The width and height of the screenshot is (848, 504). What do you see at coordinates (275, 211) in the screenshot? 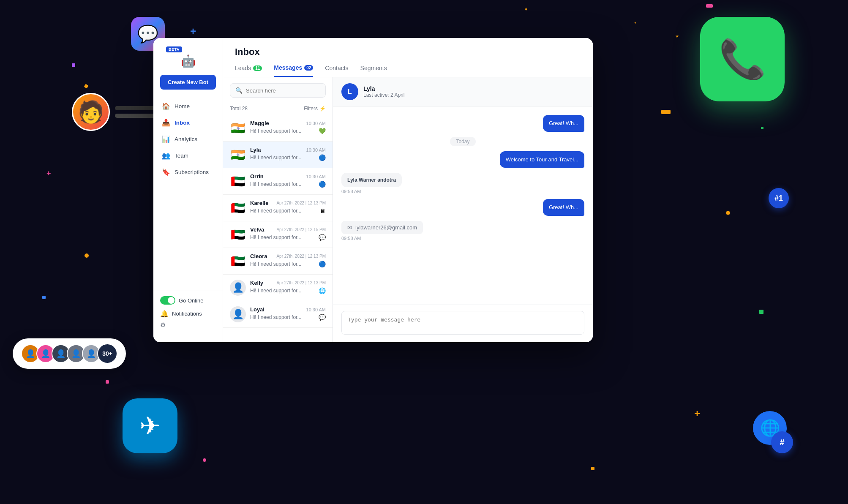
I see `msg-preview-karelle: Hi! I need support for...` at bounding box center [275, 211].